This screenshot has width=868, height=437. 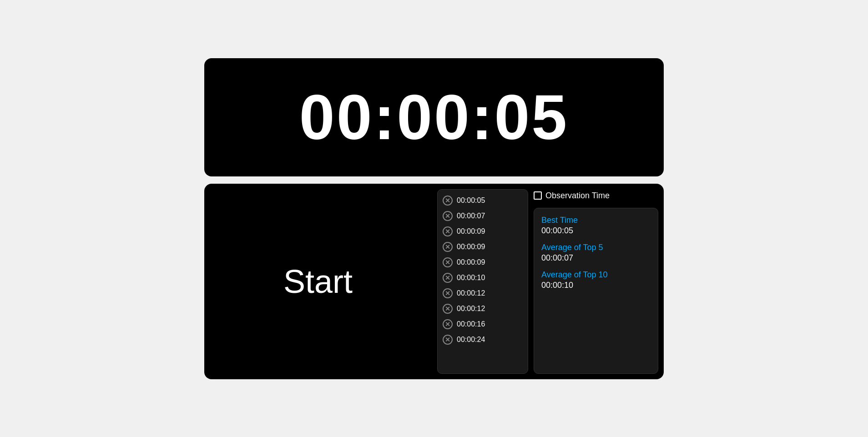 What do you see at coordinates (538, 196) in the screenshot?
I see `observation-time-checkbox` at bounding box center [538, 196].